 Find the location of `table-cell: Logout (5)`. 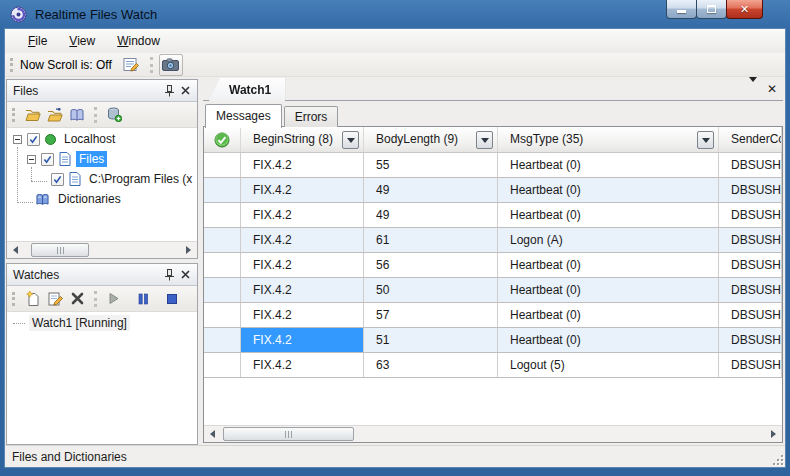

table-cell: Logout (5) is located at coordinates (608, 365).